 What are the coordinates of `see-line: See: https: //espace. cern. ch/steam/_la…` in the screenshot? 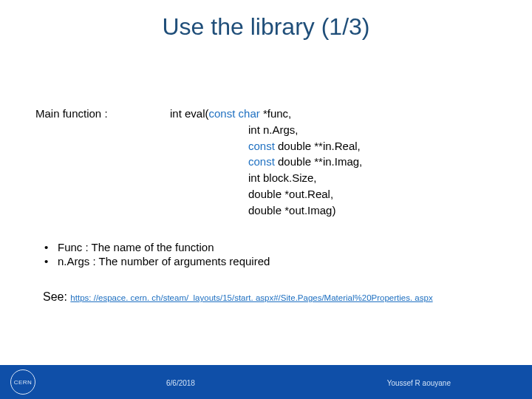 It's located at (238, 297).